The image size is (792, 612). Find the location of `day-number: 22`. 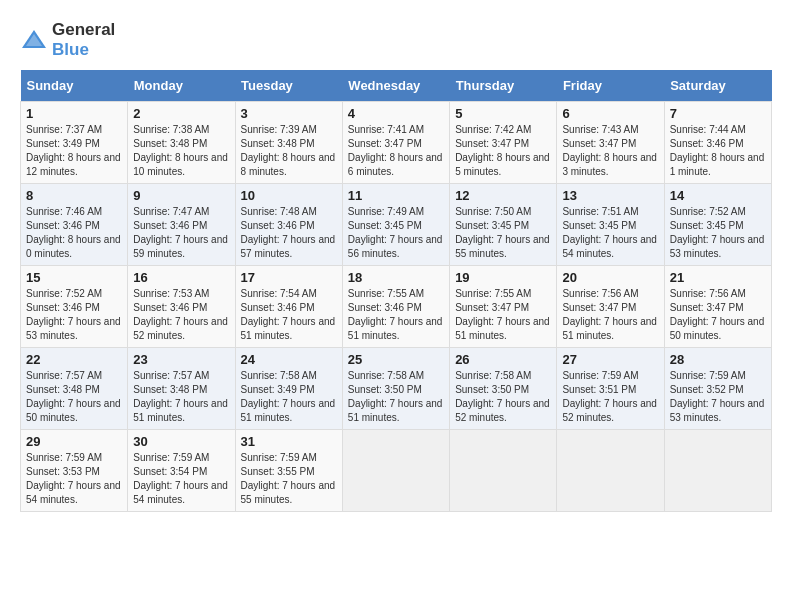

day-number: 22 is located at coordinates (74, 360).